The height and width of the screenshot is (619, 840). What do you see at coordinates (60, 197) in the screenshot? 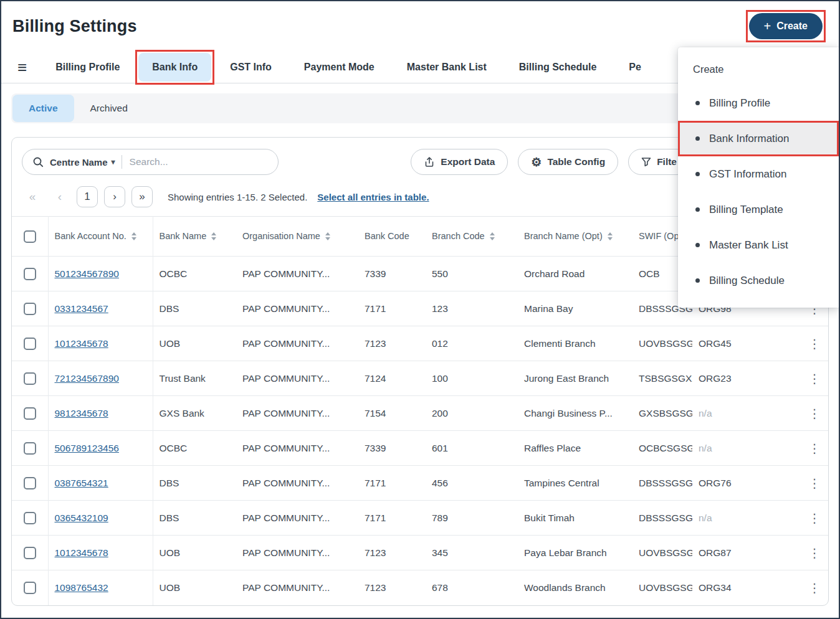
I see `prev-page-button: ‹` at bounding box center [60, 197].